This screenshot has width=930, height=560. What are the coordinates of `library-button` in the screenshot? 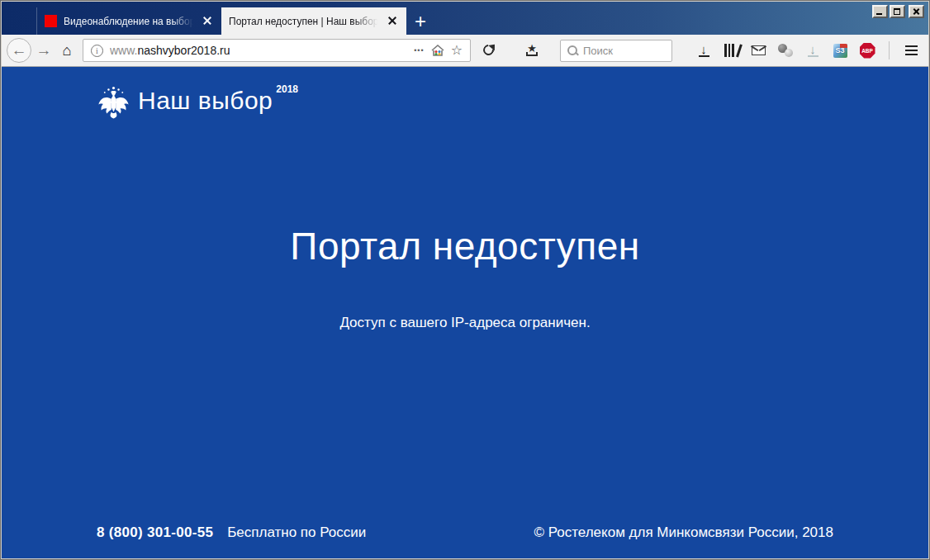 It's located at (731, 50).